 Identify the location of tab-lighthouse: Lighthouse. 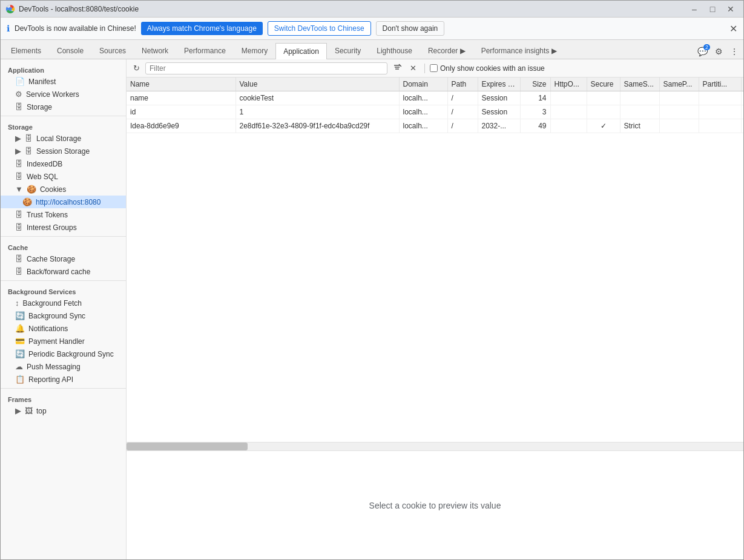
(395, 51).